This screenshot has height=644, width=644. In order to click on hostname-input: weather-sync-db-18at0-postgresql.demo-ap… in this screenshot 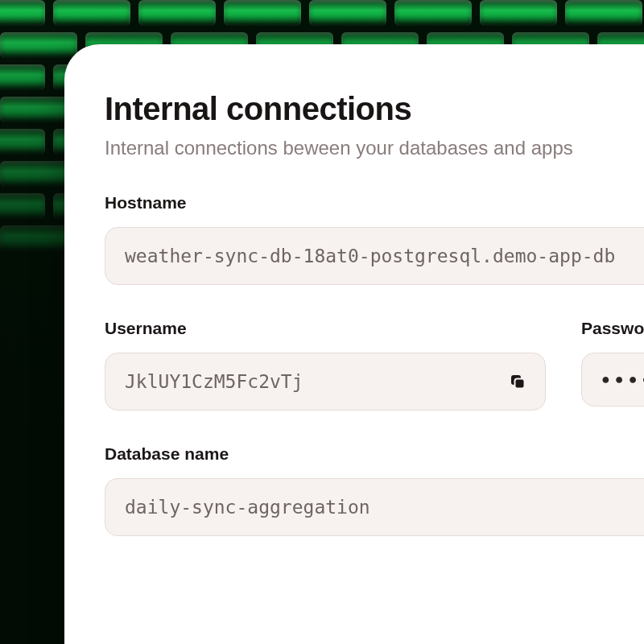, I will do `click(374, 256)`.